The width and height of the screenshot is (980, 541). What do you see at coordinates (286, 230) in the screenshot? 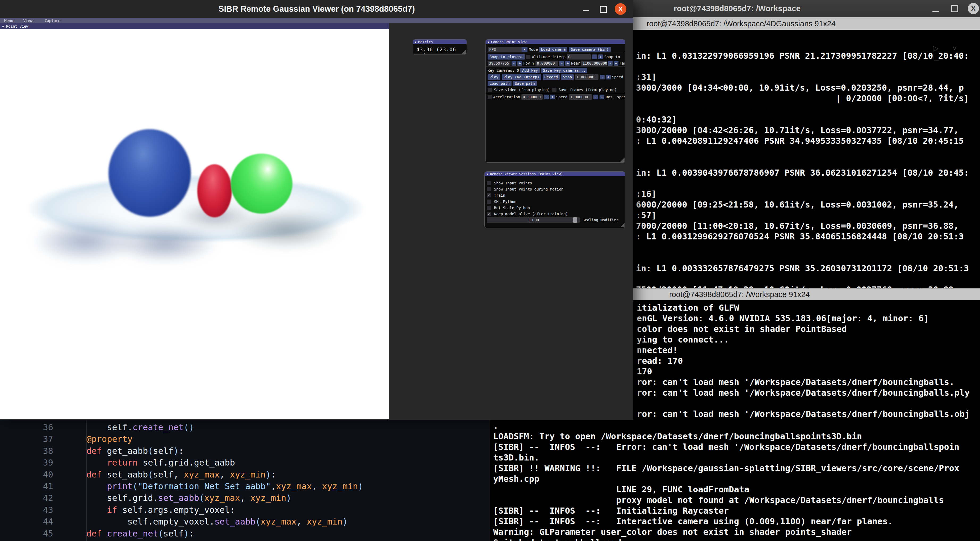
I see `shadow-green` at bounding box center [286, 230].